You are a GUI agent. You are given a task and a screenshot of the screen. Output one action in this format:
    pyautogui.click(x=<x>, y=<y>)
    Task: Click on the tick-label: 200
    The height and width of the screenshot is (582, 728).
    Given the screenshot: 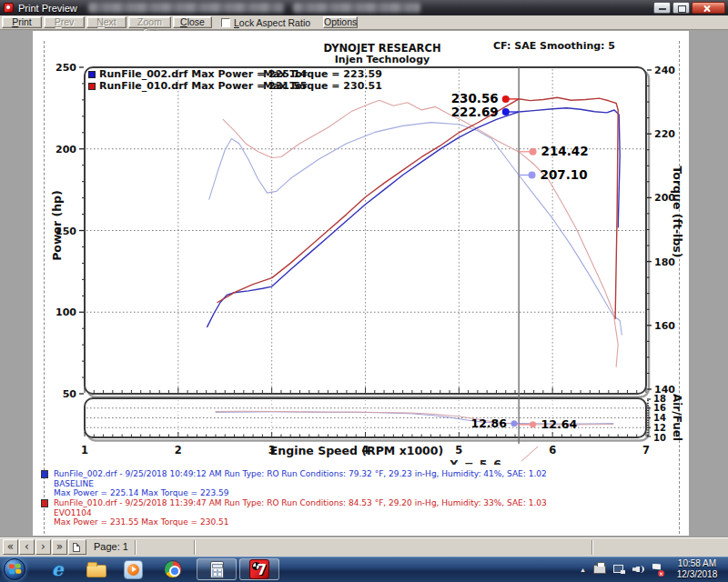 What is the action you would take?
    pyautogui.click(x=66, y=149)
    